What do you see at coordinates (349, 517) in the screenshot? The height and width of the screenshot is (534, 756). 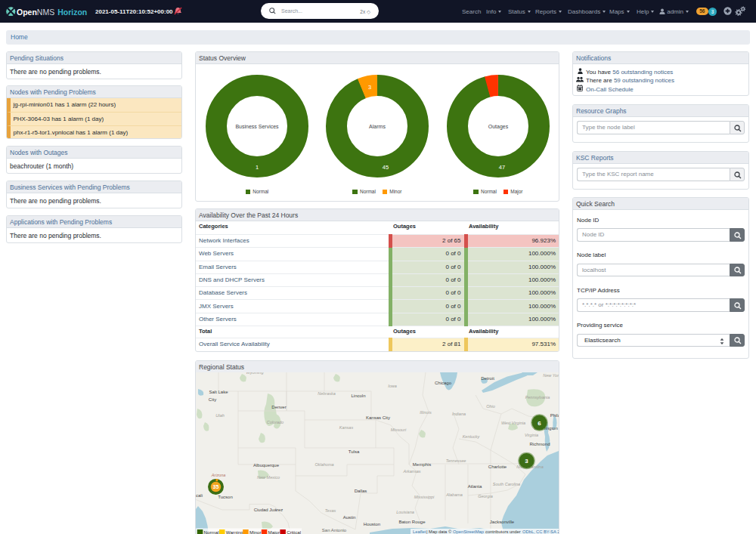 I see `svg-text: Austin` at bounding box center [349, 517].